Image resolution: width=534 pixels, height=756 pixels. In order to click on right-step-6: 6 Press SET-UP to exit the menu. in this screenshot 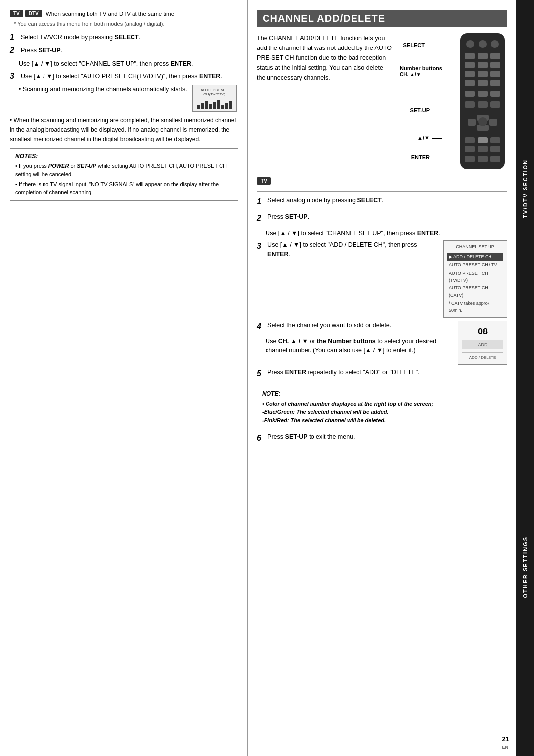, I will do `click(382, 438)`.